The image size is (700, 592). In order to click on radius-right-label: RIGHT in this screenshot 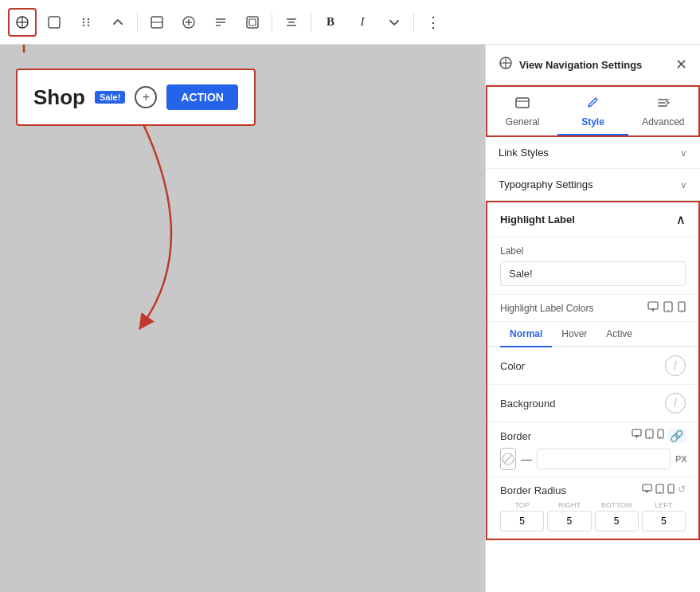, I will do `click(569, 505)`.